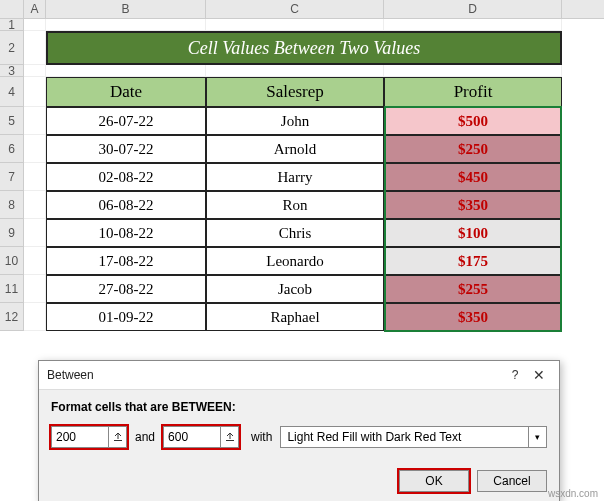 The height and width of the screenshot is (501, 604). What do you see at coordinates (404, 437) in the screenshot?
I see `format-combo-text: Light Red Fill with Dark Red Text` at bounding box center [404, 437].